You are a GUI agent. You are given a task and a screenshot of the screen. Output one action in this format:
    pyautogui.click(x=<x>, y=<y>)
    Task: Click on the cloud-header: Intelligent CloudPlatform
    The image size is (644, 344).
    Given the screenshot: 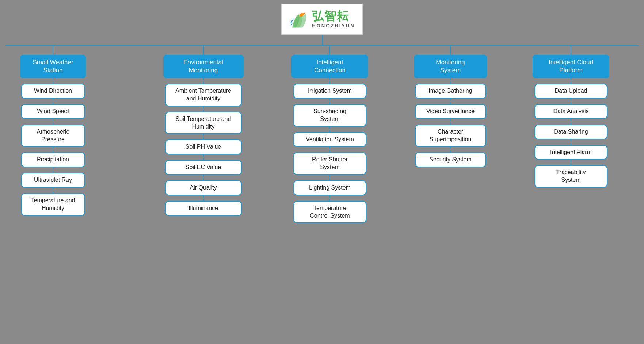 What is the action you would take?
    pyautogui.click(x=571, y=66)
    